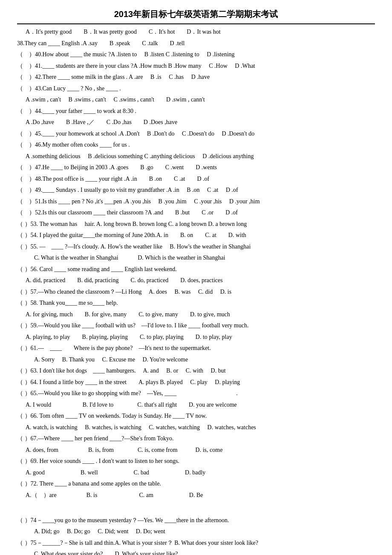 The image size is (392, 555). What do you see at coordinates (196, 269) in the screenshot?
I see `exam-line-21: （ ）56. Carol ____ some reading and ____ …` at bounding box center [196, 269].